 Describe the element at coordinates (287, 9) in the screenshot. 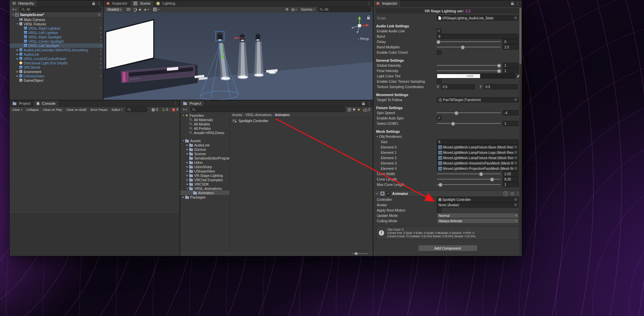

I see `tools-icon` at that location.